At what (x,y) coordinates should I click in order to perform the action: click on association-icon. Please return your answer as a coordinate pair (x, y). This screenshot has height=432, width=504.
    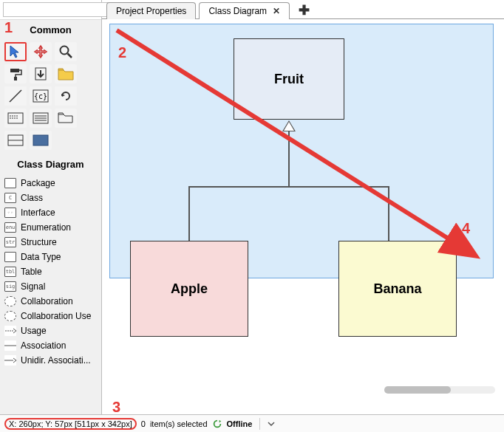
    Looking at the image, I should click on (10, 346).